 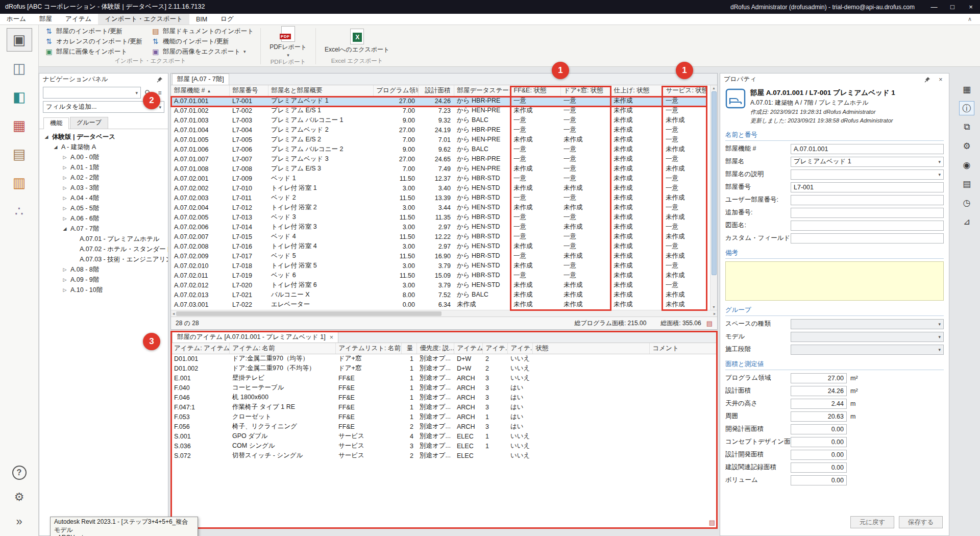 What do you see at coordinates (104, 229) in the screenshot?
I see `tree-node: ◢A.07 - 7階` at bounding box center [104, 229].